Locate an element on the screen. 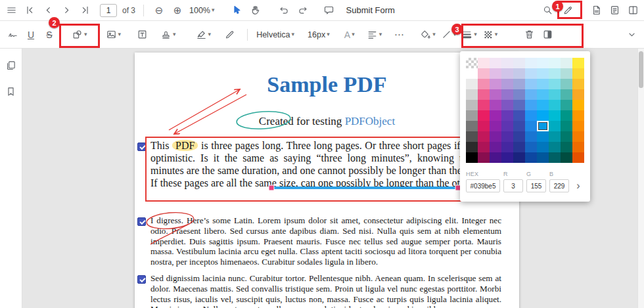 The height and width of the screenshot is (308, 644). red-input is located at coordinates (513, 186).